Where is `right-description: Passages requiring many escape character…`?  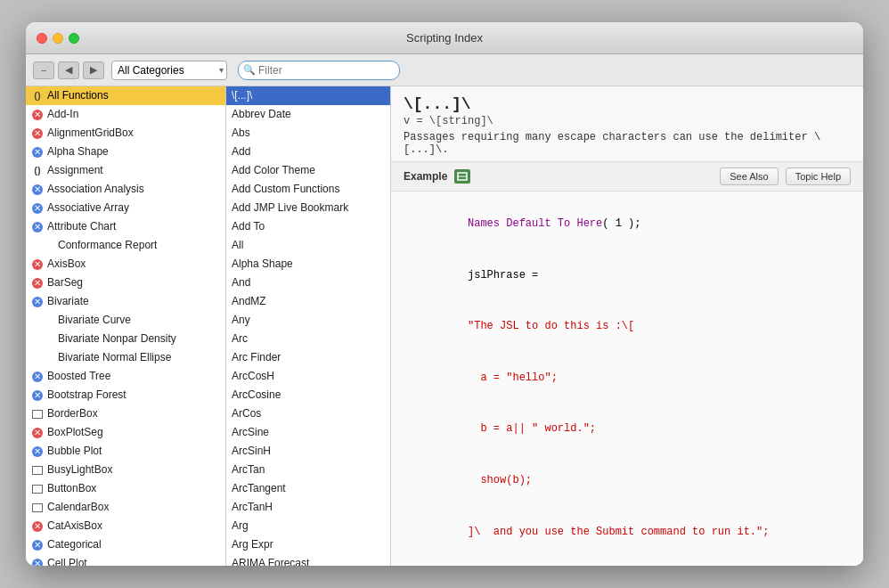
right-description: Passages requiring many escape character… is located at coordinates (627, 143).